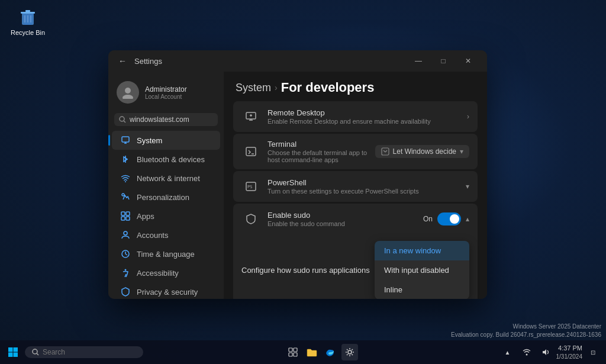 The height and width of the screenshot is (364, 606). I want to click on avatar, so click(128, 92).